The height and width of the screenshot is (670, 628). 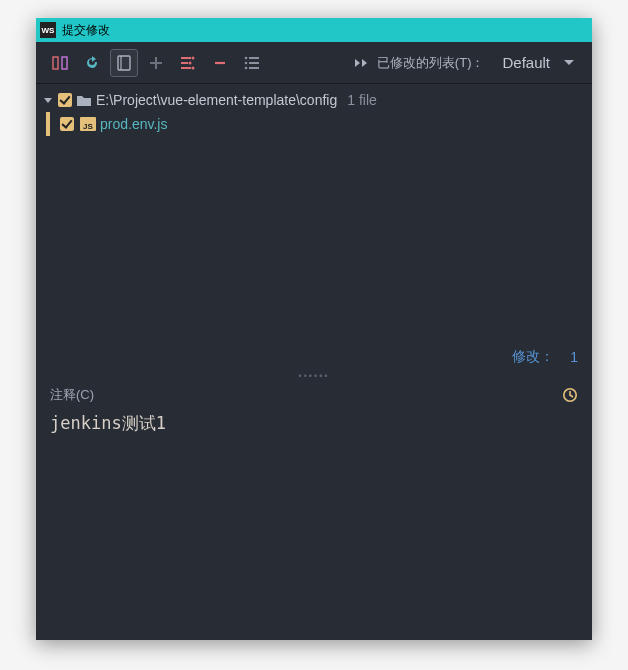 What do you see at coordinates (134, 124) in the screenshot?
I see `tree-file-name: prod.env.js` at bounding box center [134, 124].